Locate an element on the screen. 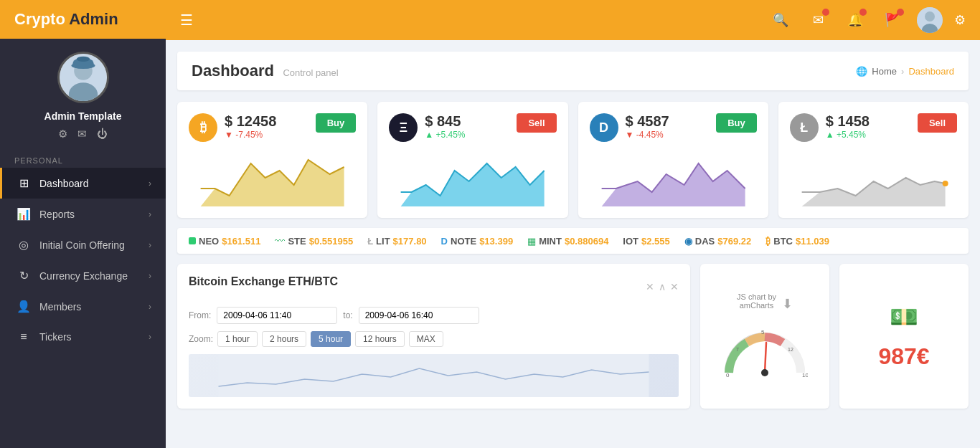 The width and height of the screenshot is (980, 448). ltc-card-header: Ł $ 1458 ▲ +5.45% Sell is located at coordinates (874, 128).